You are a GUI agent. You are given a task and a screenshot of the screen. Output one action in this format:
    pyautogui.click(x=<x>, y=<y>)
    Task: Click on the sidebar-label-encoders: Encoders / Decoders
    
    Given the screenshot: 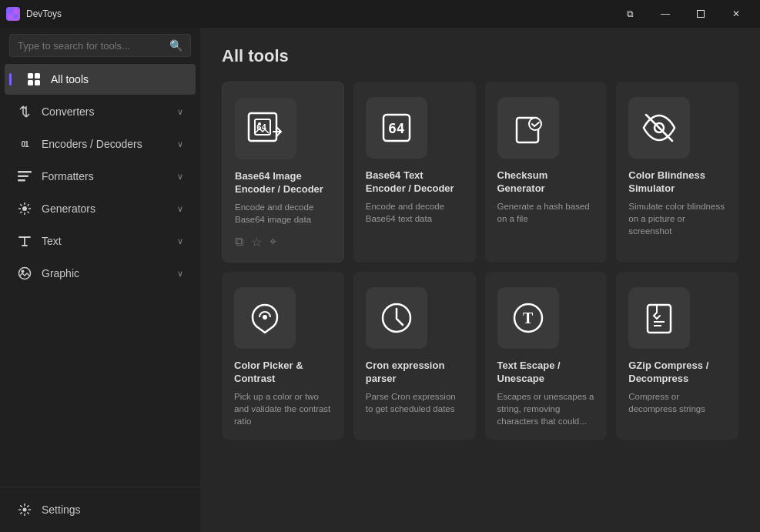 What is the action you would take?
    pyautogui.click(x=105, y=144)
    